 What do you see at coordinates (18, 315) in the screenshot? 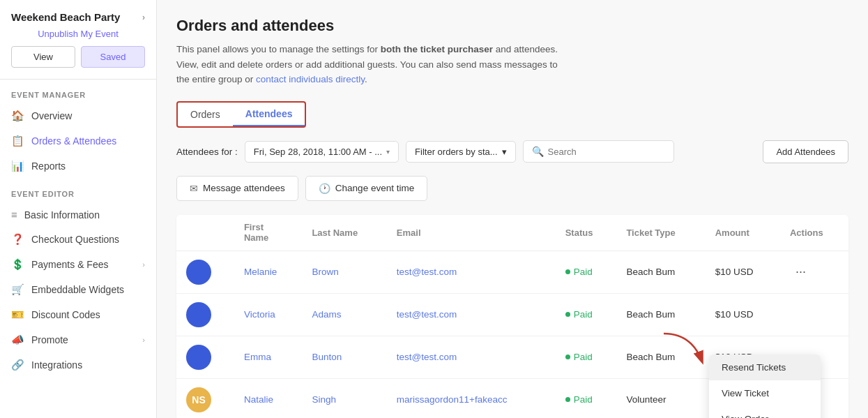
I see `discount-icon: 🎫` at bounding box center [18, 315].